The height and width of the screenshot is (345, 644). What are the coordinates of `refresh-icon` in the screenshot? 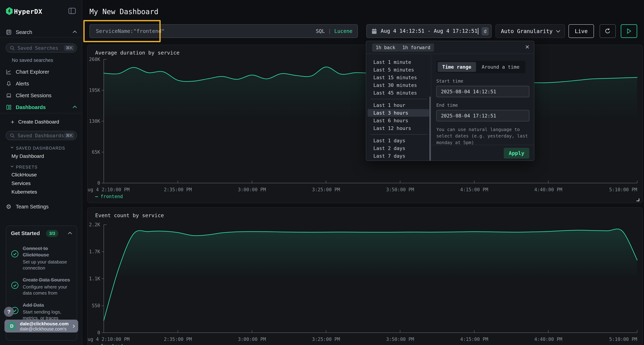 It's located at (608, 31).